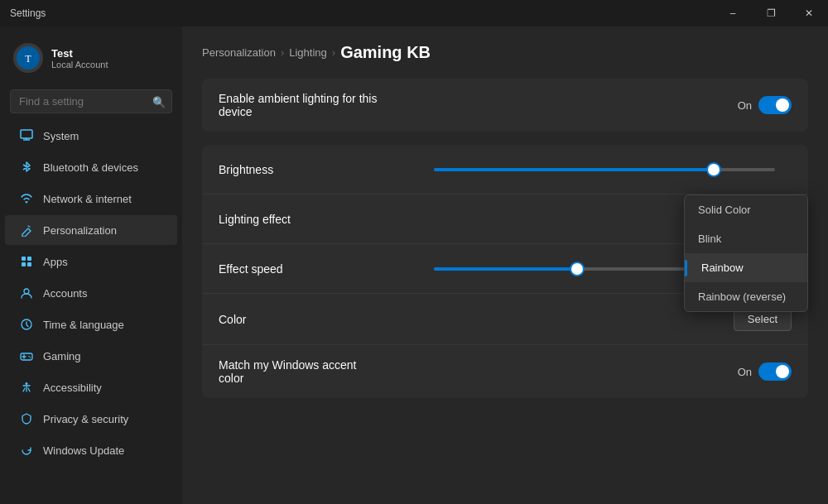  Describe the element at coordinates (91, 387) in the screenshot. I see `sidebar-item-accessibility: Accessibility` at that location.